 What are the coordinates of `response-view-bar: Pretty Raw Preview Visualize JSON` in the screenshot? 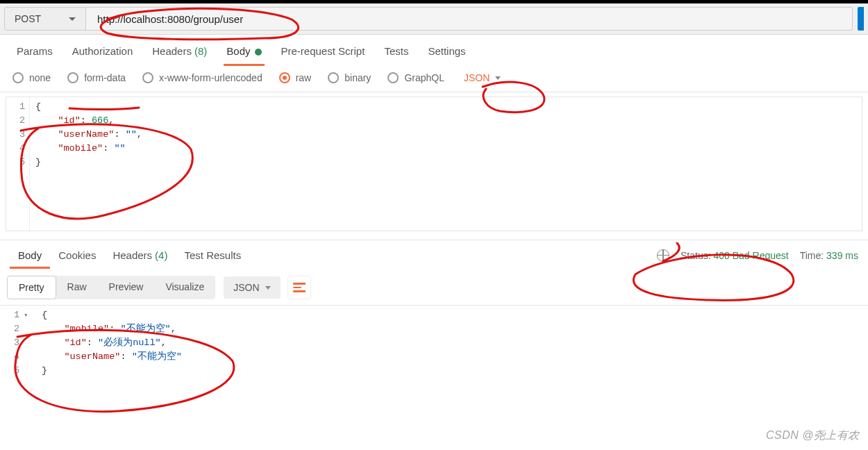 It's located at (434, 288).